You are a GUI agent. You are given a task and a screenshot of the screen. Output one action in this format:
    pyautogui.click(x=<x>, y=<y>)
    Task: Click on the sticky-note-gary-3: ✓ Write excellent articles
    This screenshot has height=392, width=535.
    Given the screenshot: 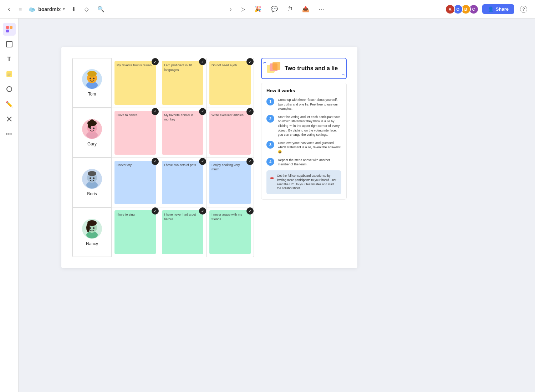 What is the action you would take?
    pyautogui.click(x=230, y=133)
    